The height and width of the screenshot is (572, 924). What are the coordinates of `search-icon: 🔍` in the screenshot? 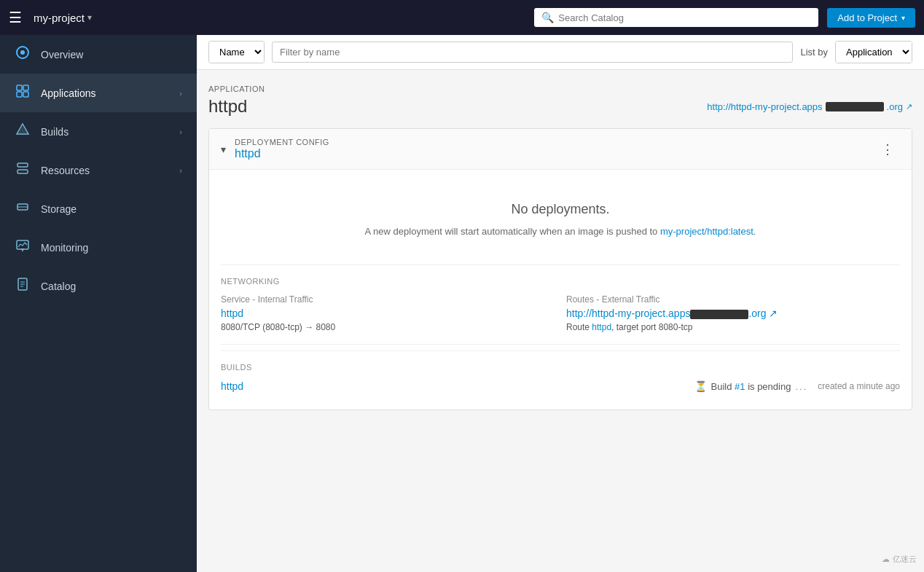 It's located at (548, 17).